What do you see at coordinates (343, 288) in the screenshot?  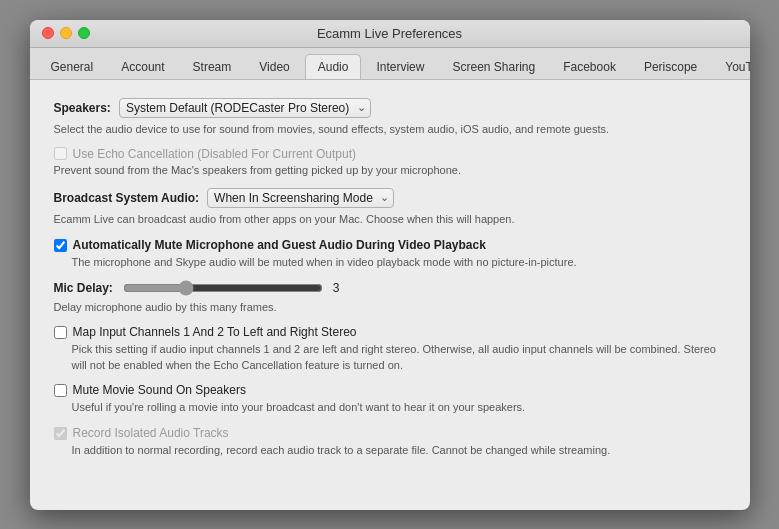 I see `mic-delay-value: 3` at bounding box center [343, 288].